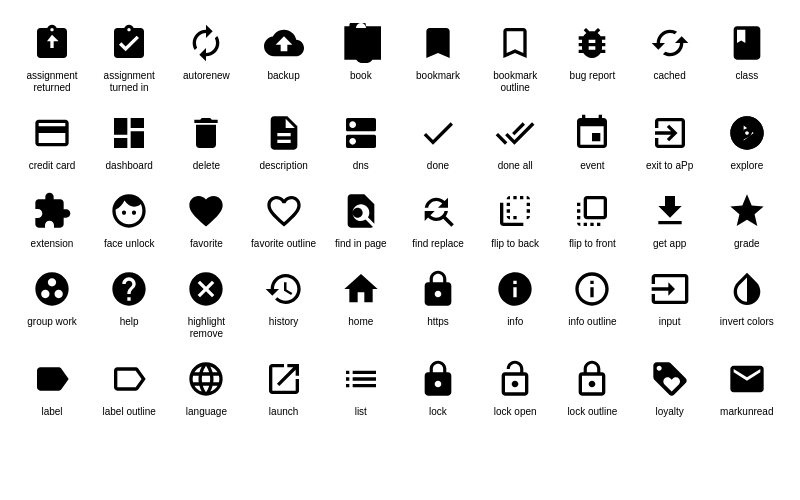 This screenshot has width=800, height=500. Describe the element at coordinates (284, 141) in the screenshot. I see `icon-item-description: description` at that location.